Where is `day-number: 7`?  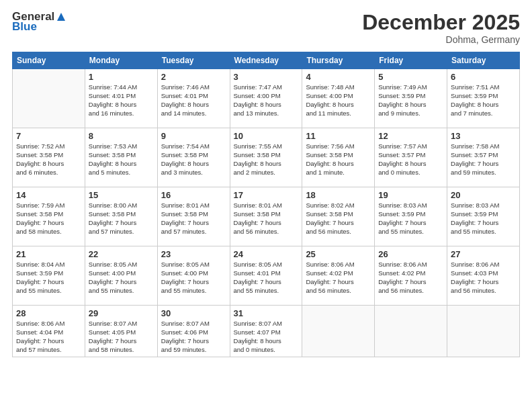
day-number: 7 is located at coordinates (48, 136).